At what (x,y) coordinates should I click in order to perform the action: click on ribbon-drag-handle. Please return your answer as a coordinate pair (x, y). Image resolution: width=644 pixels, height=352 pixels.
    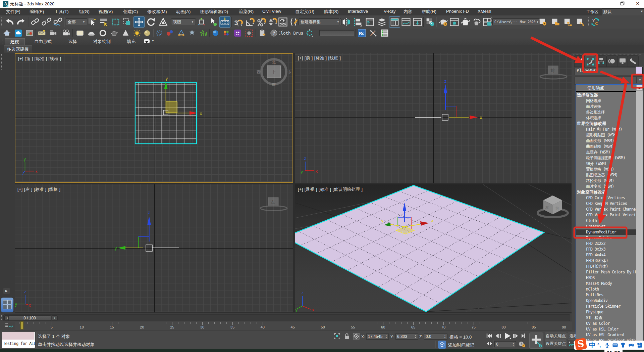
    Looking at the image, I should click on (2, 41).